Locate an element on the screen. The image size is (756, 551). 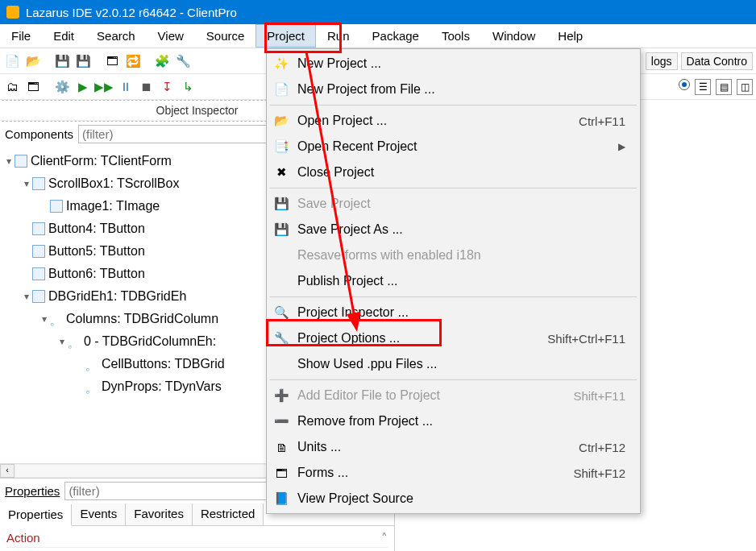
tool-stepover-icon: ↧ is located at coordinates (167, 87).